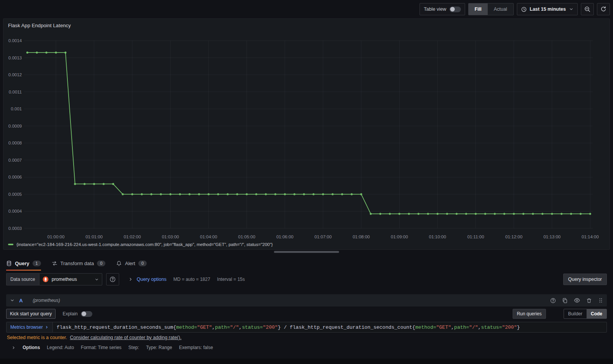  Describe the element at coordinates (15, 75) in the screenshot. I see `svg-text: 0.0012` at that location.